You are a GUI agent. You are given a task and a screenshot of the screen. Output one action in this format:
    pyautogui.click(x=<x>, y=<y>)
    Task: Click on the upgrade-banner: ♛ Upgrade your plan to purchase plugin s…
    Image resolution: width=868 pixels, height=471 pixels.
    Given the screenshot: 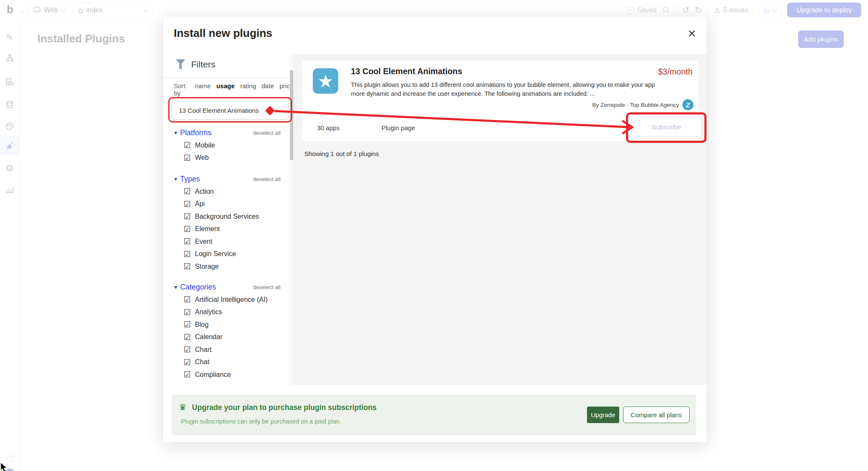 What is the action you would take?
    pyautogui.click(x=434, y=415)
    